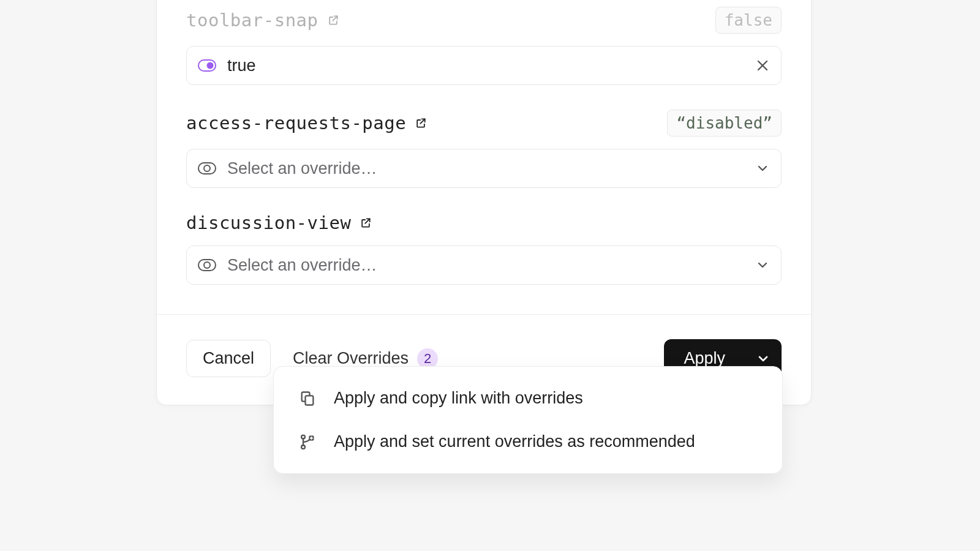 The image size is (980, 551). I want to click on override-value: true, so click(241, 66).